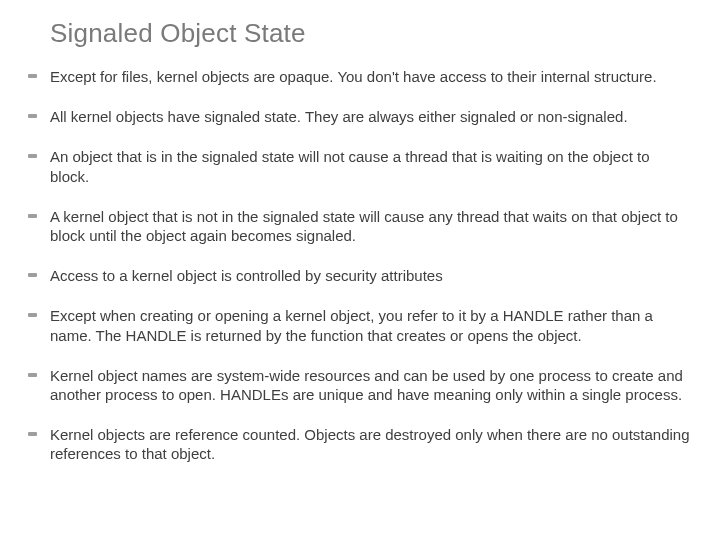  What do you see at coordinates (360, 385) in the screenshot?
I see `list-item: Kernel object names are system-wide reso…` at bounding box center [360, 385].